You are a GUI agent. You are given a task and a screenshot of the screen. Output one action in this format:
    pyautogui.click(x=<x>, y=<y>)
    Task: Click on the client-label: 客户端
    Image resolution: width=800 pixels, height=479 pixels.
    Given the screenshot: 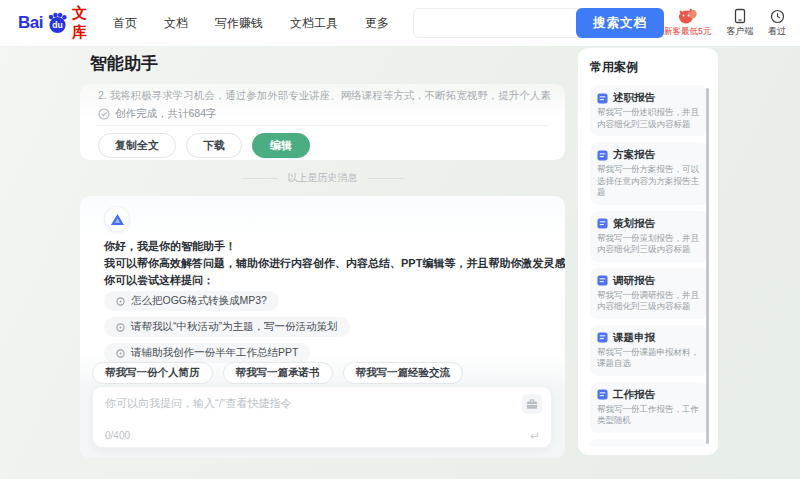 What is the action you would take?
    pyautogui.click(x=740, y=32)
    